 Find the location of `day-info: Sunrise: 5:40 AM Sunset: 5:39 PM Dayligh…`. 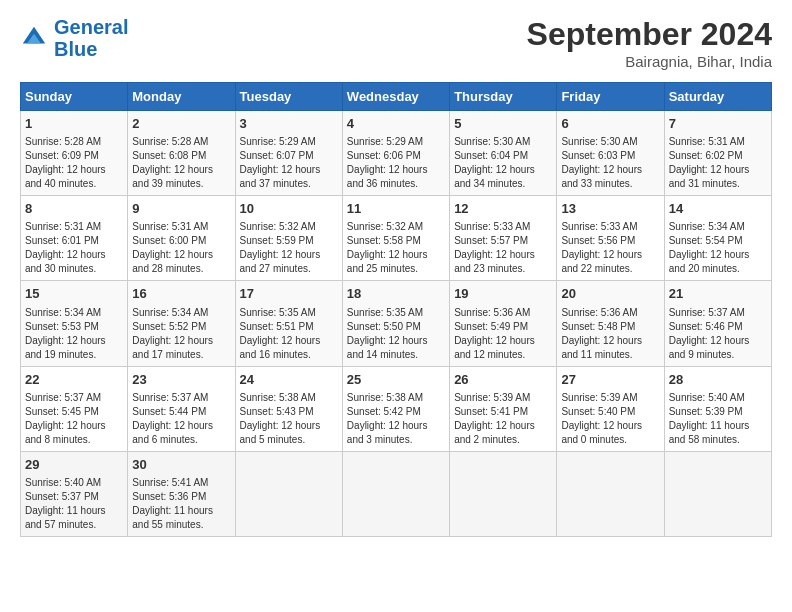

day-info: Sunrise: 5:40 AM Sunset: 5:39 PM Dayligh… is located at coordinates (718, 419).